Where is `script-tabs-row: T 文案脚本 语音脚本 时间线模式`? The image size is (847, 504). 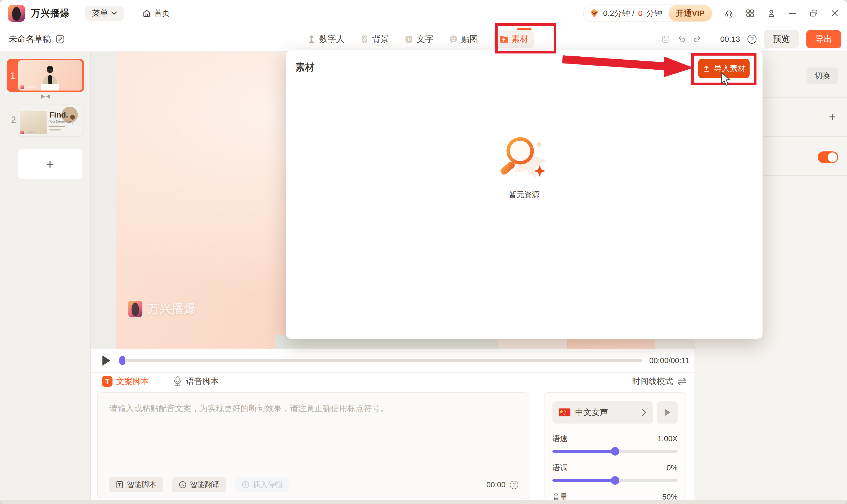 script-tabs-row: T 文案脚本 语音脚本 时间线模式 is located at coordinates (393, 381).